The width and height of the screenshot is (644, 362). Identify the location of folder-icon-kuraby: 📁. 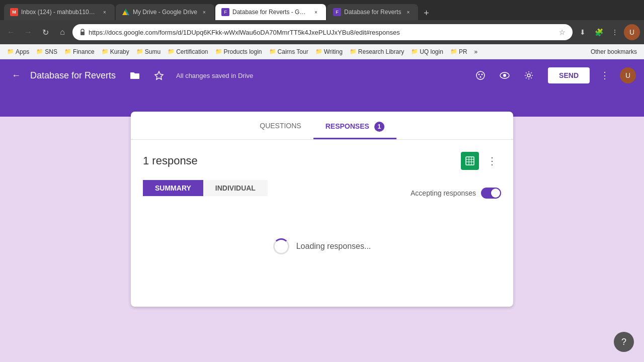
(105, 51).